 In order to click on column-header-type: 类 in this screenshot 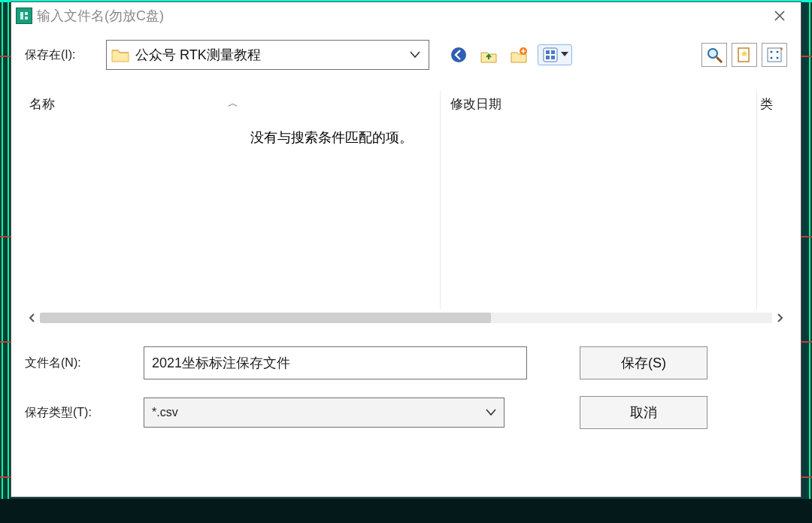, I will do `click(774, 104)`.